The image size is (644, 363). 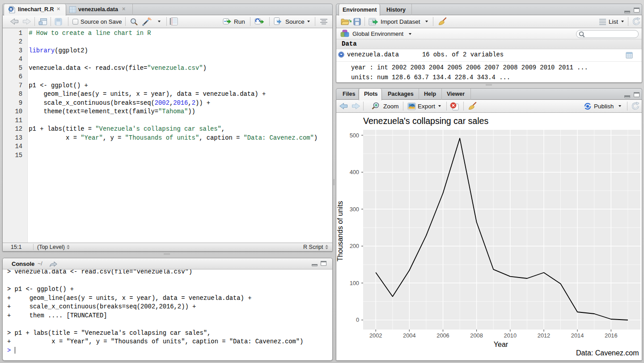 I want to click on svg-text: Year, so click(x=501, y=345).